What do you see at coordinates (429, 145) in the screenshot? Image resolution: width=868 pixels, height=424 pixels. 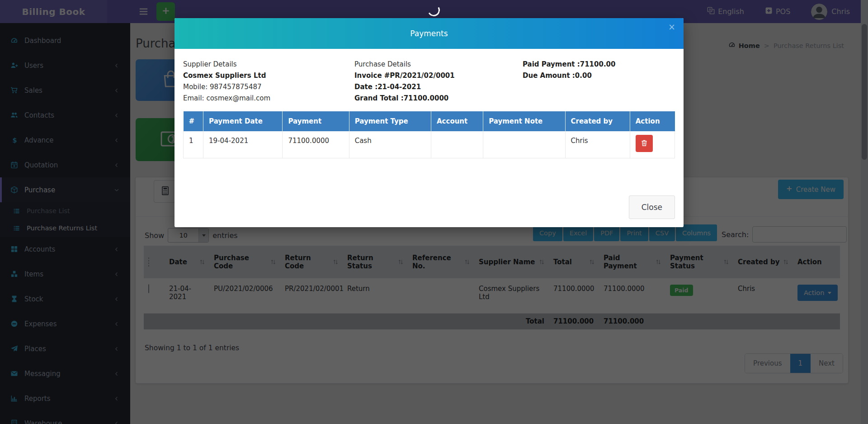 I see `payment-row: 1 19-04-2021 71100.0000 Cash Chris` at bounding box center [429, 145].